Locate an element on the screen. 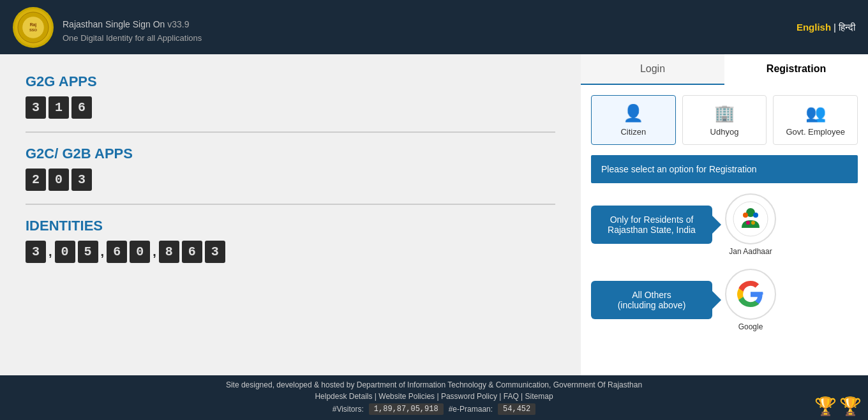  visitors-count: 1,89,87,05,918 is located at coordinates (406, 409).